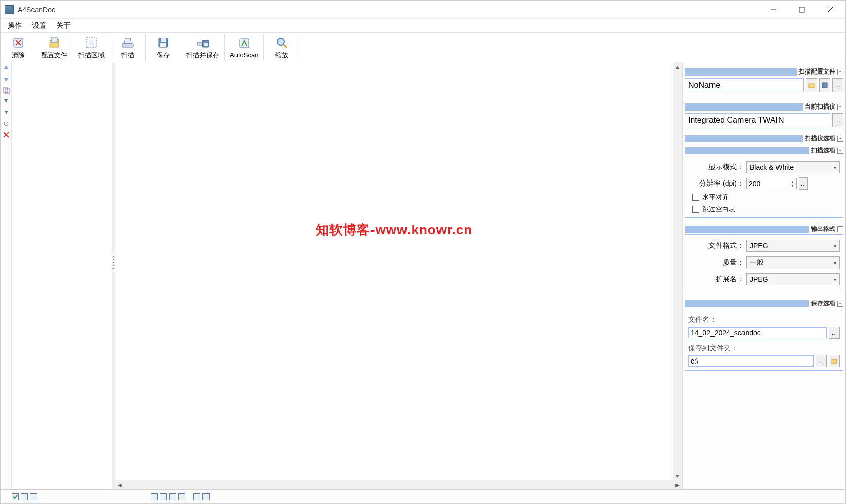 The image size is (846, 504). What do you see at coordinates (840, 139) in the screenshot?
I see `collapse-icon: +` at bounding box center [840, 139].